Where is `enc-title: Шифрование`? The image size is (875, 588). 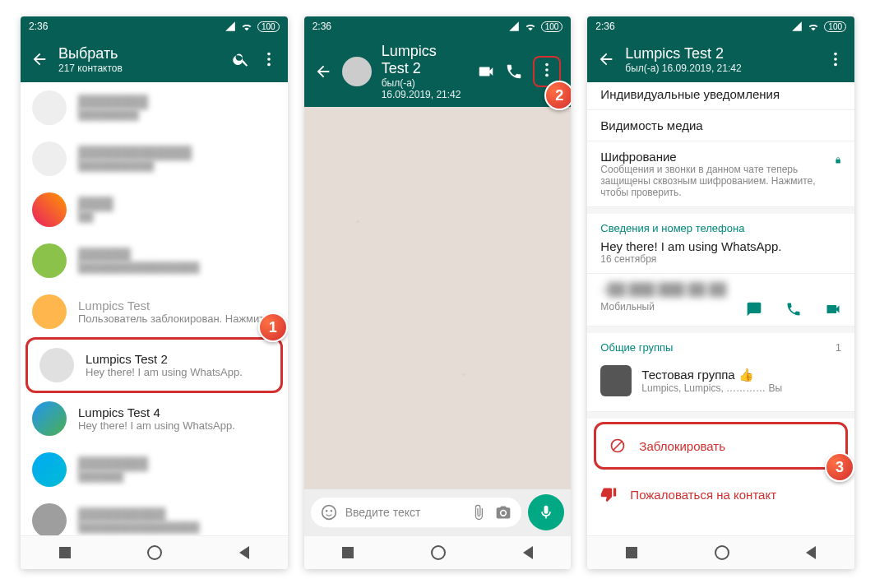 enc-title: Шифрование is located at coordinates (714, 156).